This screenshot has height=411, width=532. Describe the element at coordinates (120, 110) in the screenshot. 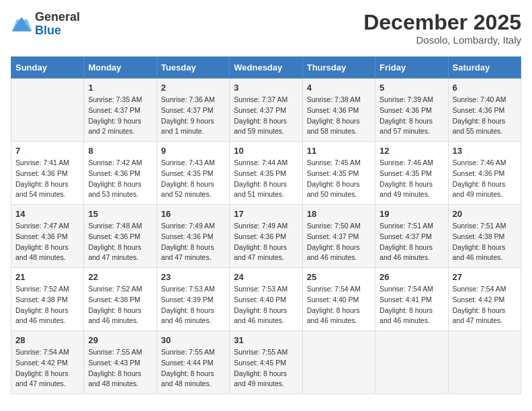

I see `calendar-cell: 1Sunrise: 7:35 AMSunset: 4:37 PMDaylight…` at that location.